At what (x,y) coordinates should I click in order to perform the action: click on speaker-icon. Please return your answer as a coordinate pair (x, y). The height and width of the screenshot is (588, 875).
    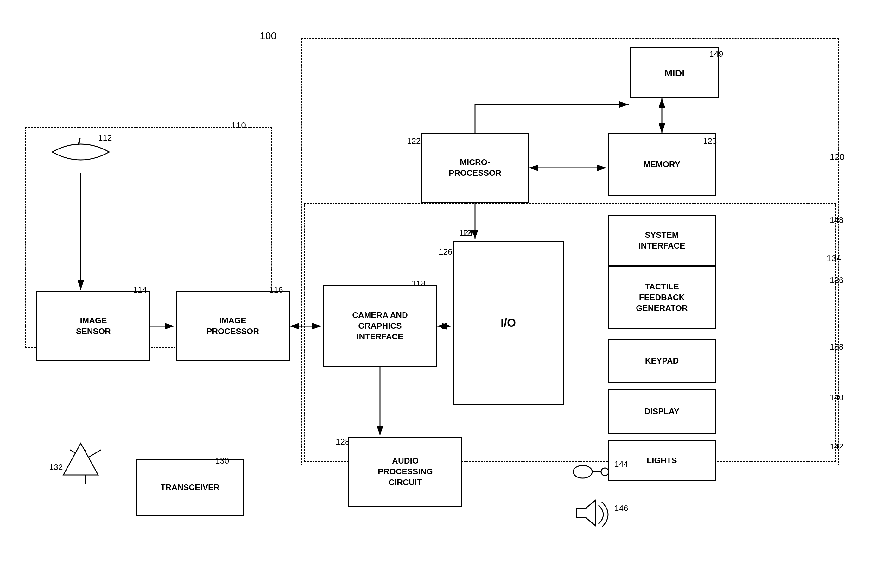
    Looking at the image, I should click on (591, 514).